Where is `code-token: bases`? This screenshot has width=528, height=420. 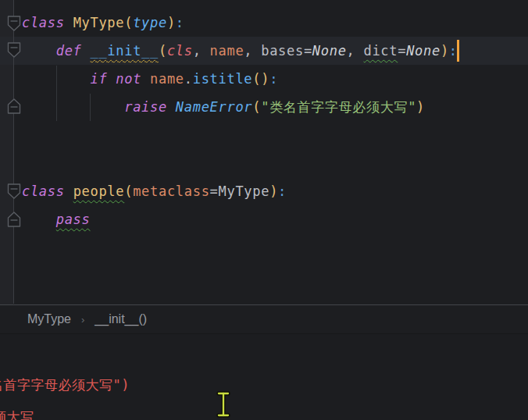 code-token: bases is located at coordinates (283, 51).